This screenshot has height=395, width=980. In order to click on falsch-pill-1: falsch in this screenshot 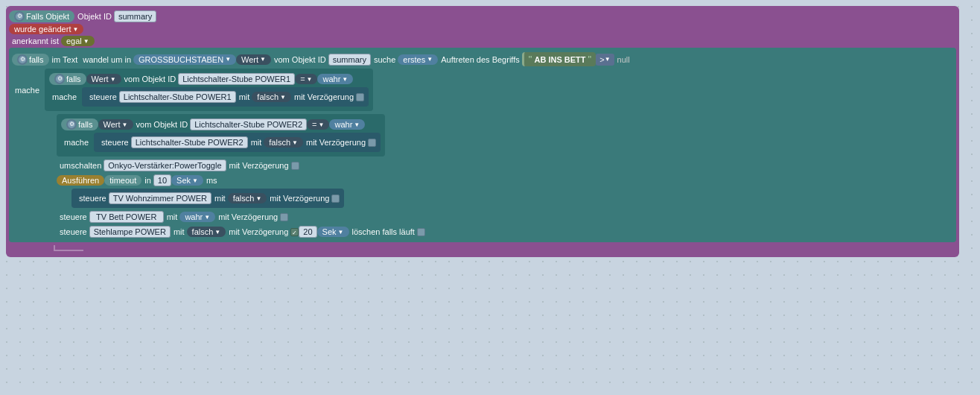, I will do `click(271, 97)`.